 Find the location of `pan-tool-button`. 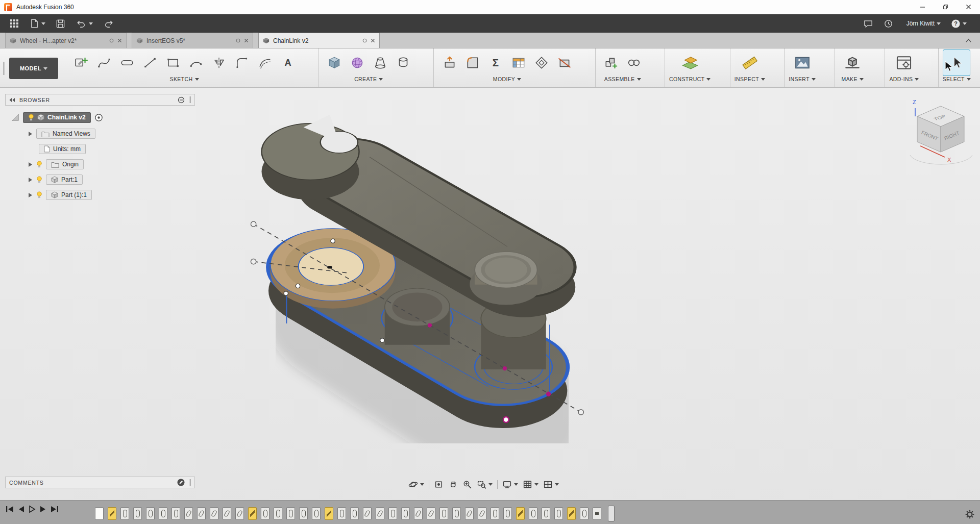

pan-tool-button is located at coordinates (453, 485).